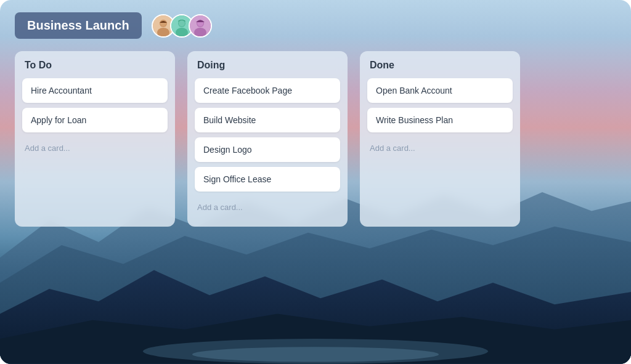 This screenshot has height=364, width=631. Describe the element at coordinates (267, 150) in the screenshot. I see `card-design-logo: Design Logo` at that location.